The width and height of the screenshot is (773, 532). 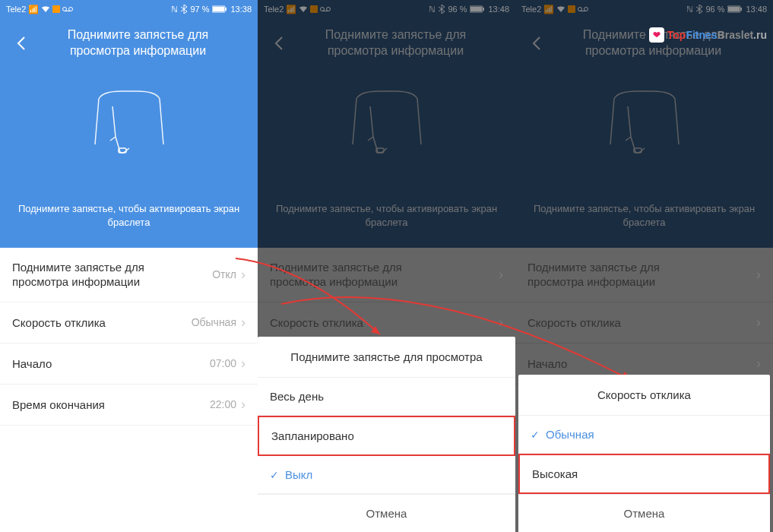 I want to click on option-high: Высокая, so click(x=645, y=474).